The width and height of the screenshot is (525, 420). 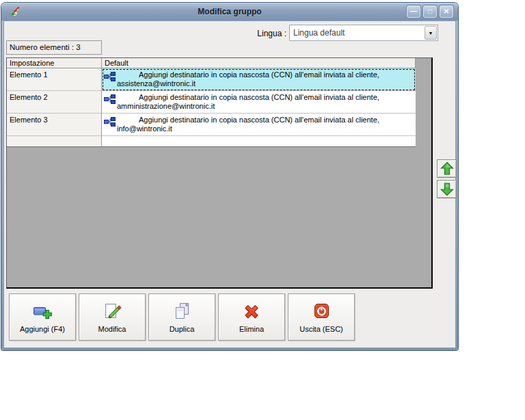 I want to click on language-dropdown: Lingua default ▼, so click(x=364, y=33).